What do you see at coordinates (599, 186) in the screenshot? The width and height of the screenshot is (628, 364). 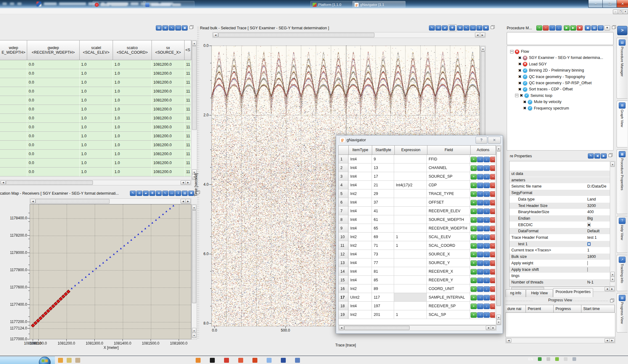 I see `property-value: D:/Data/De` at bounding box center [599, 186].